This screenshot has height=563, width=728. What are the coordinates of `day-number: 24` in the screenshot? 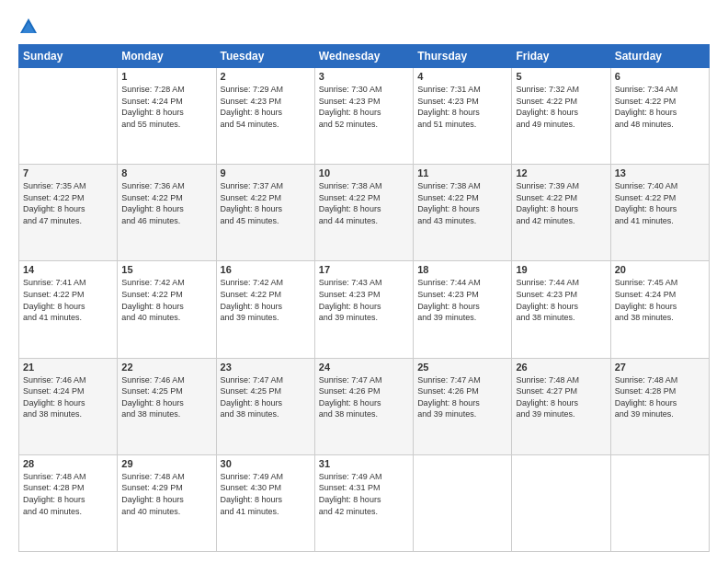 It's located at (364, 367).